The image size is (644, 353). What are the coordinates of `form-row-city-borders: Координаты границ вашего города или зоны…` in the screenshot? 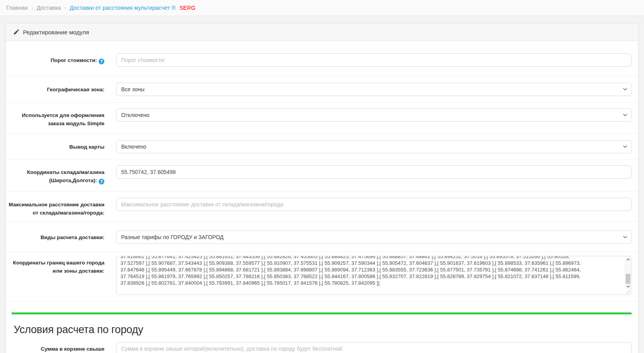 It's located at (322, 277).